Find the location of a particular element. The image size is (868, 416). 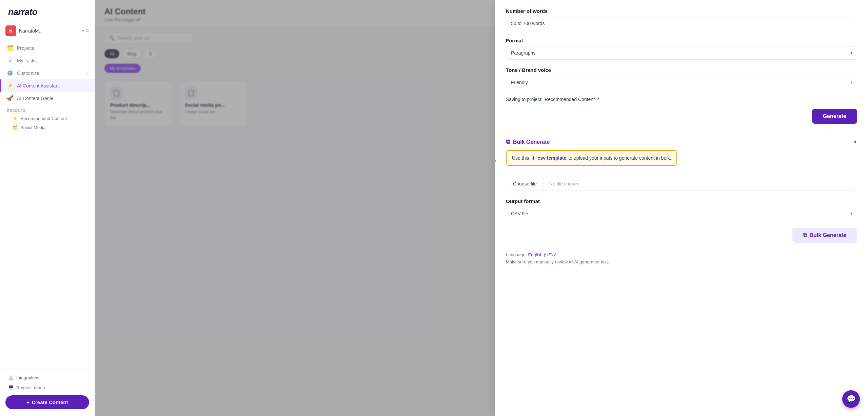

sidebar-item-projects: 🗂️ Projects is located at coordinates (47, 48).